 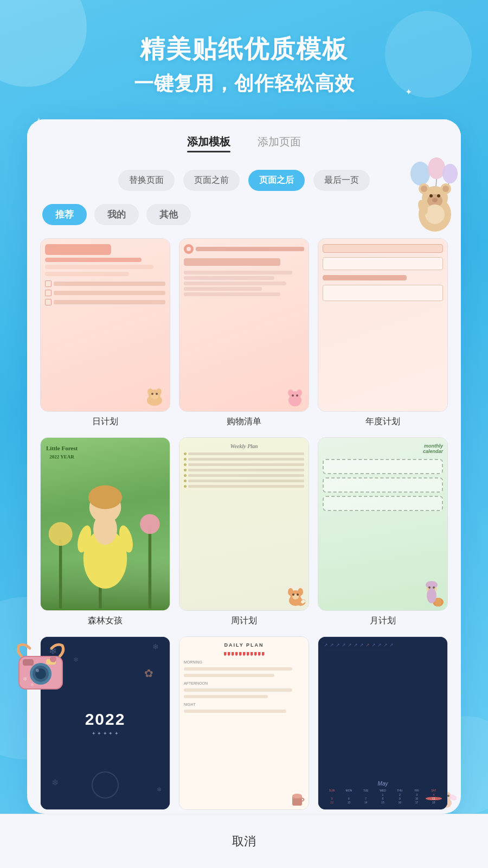 I want to click on template-item-yearly: 年度计划, so click(x=383, y=333).